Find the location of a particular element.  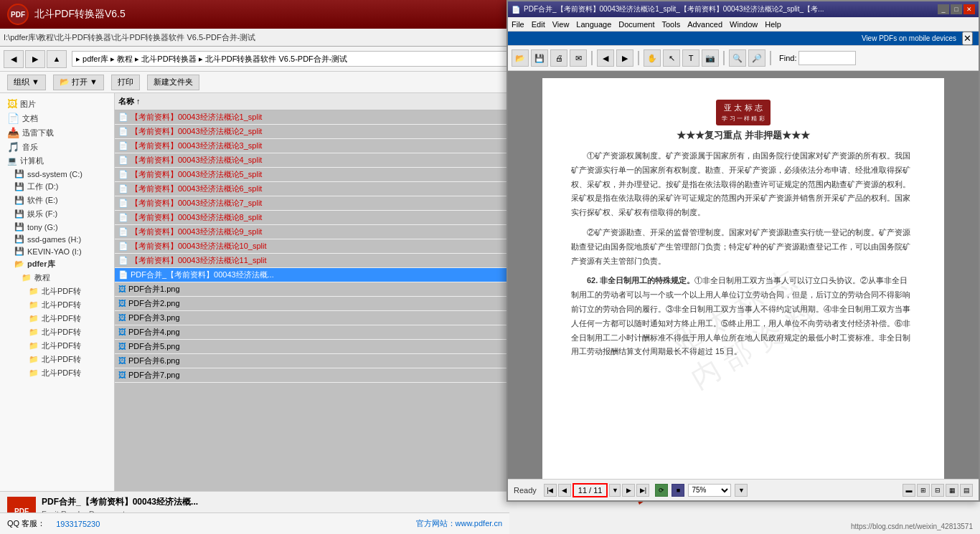

pdf-maximize-btn: □ is located at coordinates (956, 9).